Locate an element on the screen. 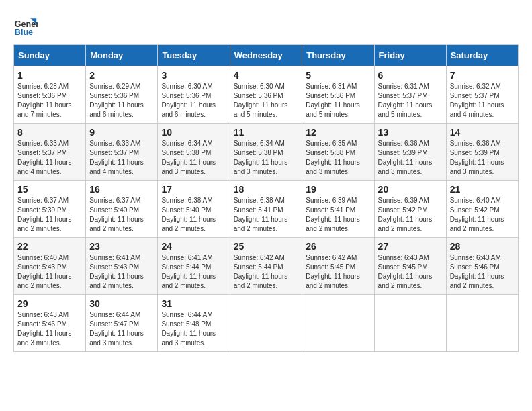 This screenshot has width=532, height=411. day-info: Sunrise: 6:42 AMSunset: 5:44 PMDaylight:… is located at coordinates (266, 272).